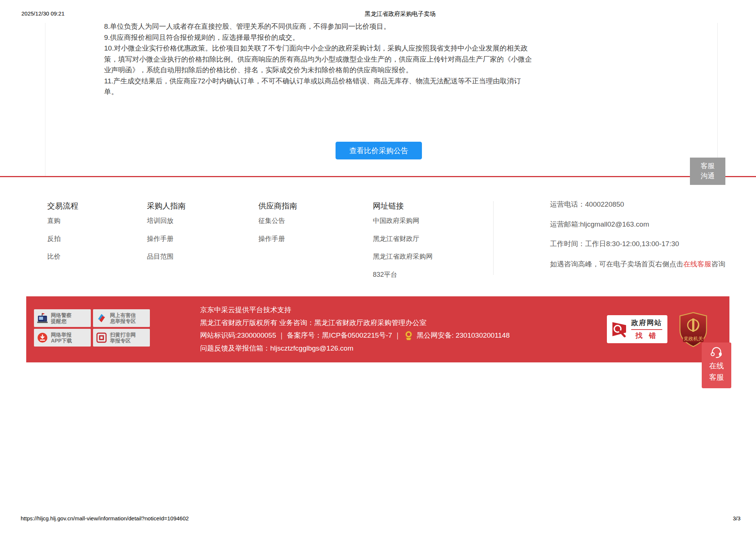  What do you see at coordinates (123, 315) in the screenshot?
I see `badge-label-line1: 网上有害信` at bounding box center [123, 315].